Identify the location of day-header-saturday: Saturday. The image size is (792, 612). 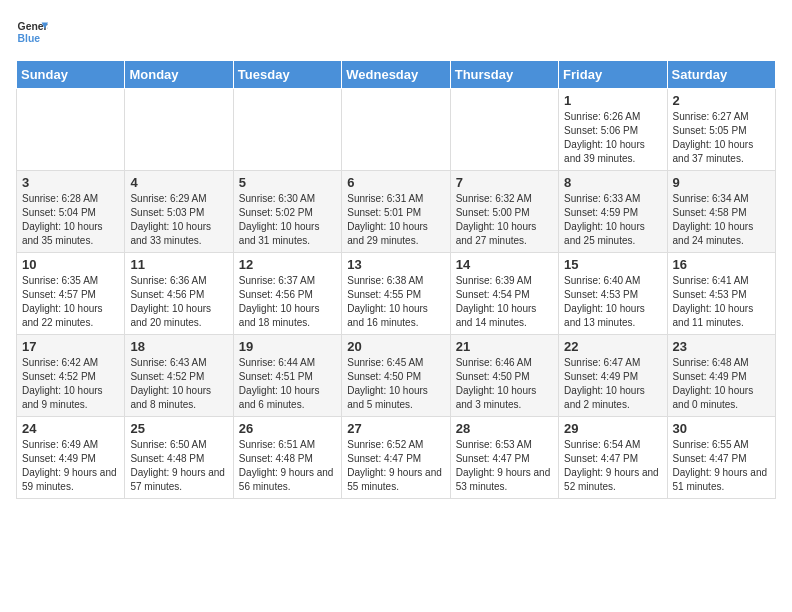
(721, 75).